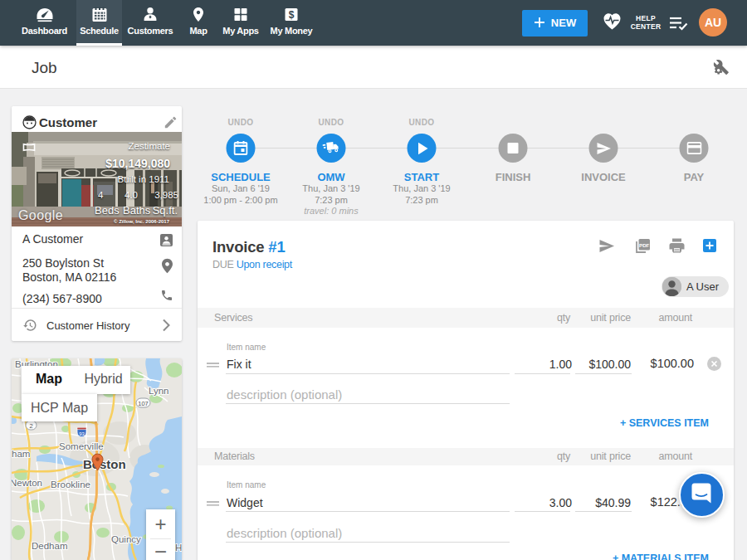 The image size is (747, 560). I want to click on svg-text: PDF, so click(644, 246).